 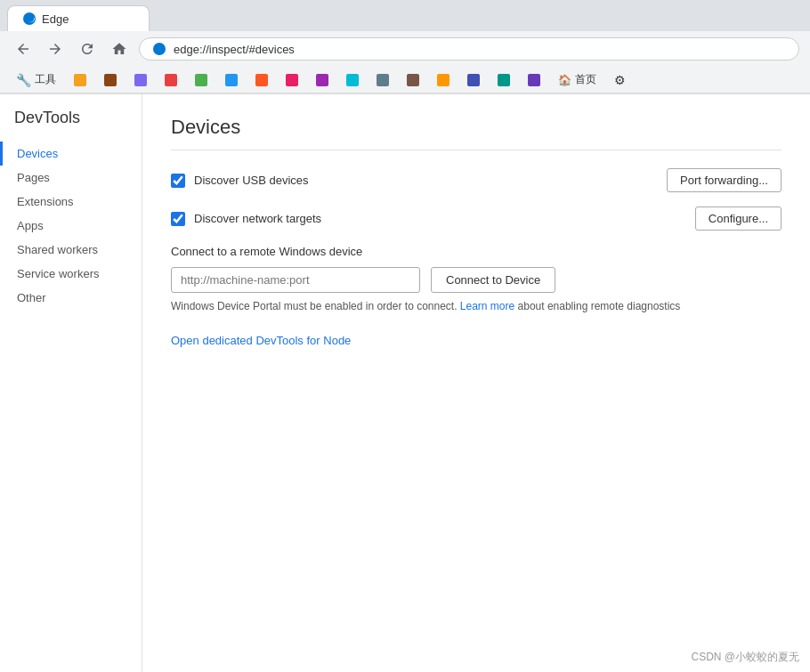 What do you see at coordinates (725, 180) in the screenshot?
I see `port-forwarding-button: Port forwarding...` at bounding box center [725, 180].